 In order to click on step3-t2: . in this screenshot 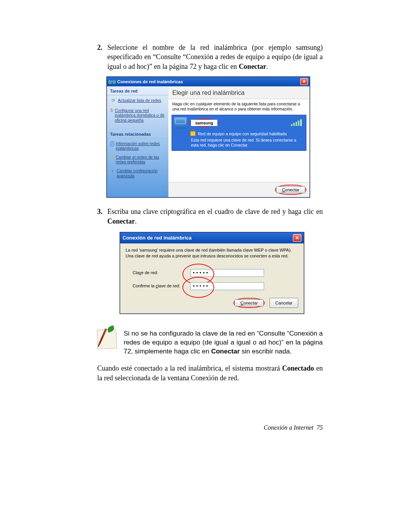, I will do `click(136, 221)`.